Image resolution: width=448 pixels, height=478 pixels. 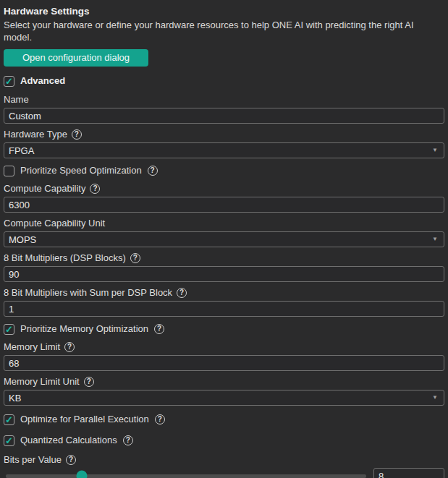 What do you see at coordinates (224, 258) in the screenshot?
I see `multipliers-8bit-label-row: 8 Bit Multipliers (DSP Blocks) ?` at bounding box center [224, 258].